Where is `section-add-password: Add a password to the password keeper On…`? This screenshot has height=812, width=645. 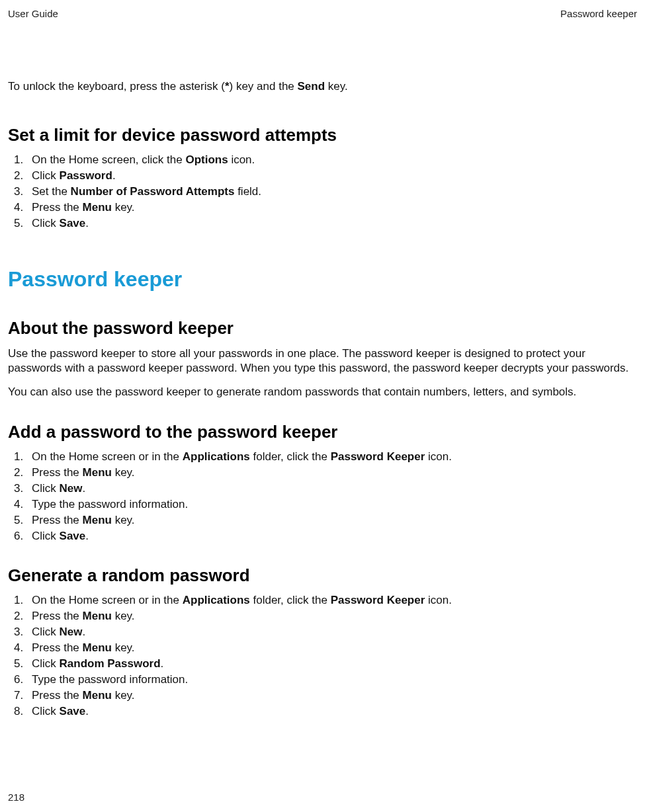
section-add-password: Add a password to the password keeper On… is located at coordinates (323, 483).